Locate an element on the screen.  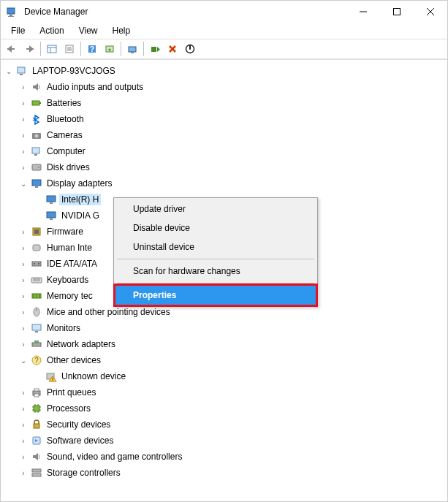
menu-action: Action is located at coordinates (51, 31).